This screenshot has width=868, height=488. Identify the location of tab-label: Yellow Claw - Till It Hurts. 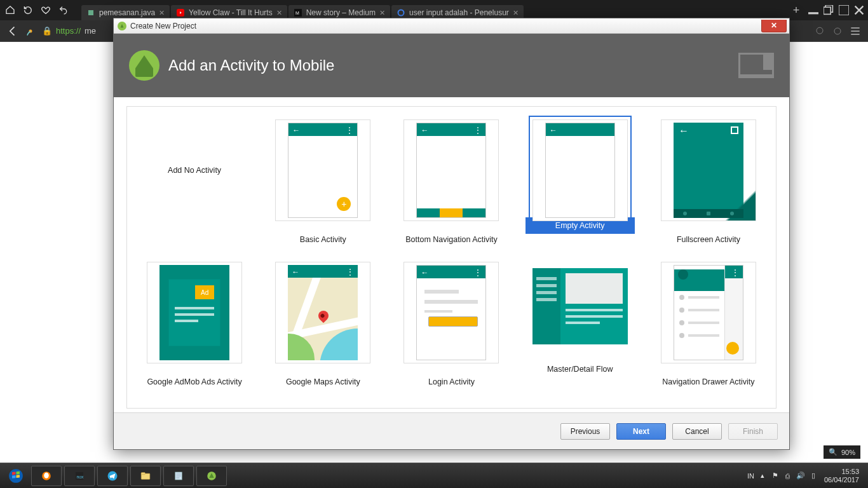
(231, 13).